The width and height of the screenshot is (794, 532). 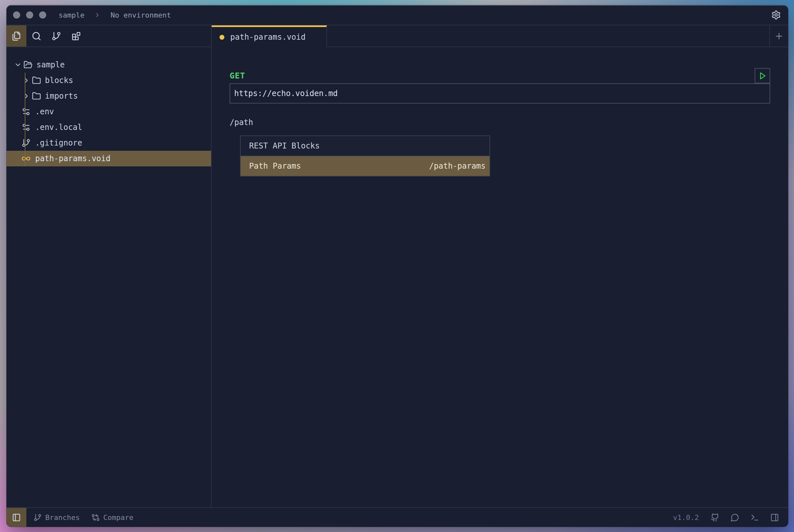 I want to click on search-icon, so click(x=37, y=36).